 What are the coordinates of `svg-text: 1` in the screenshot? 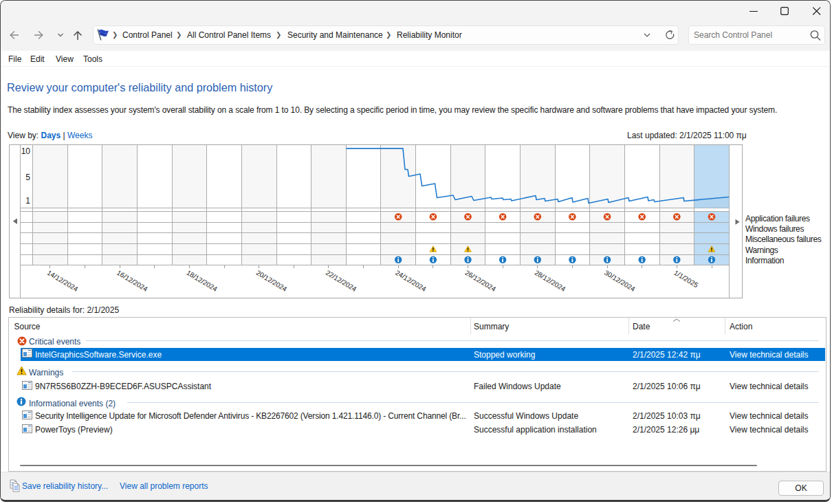 It's located at (28, 201).